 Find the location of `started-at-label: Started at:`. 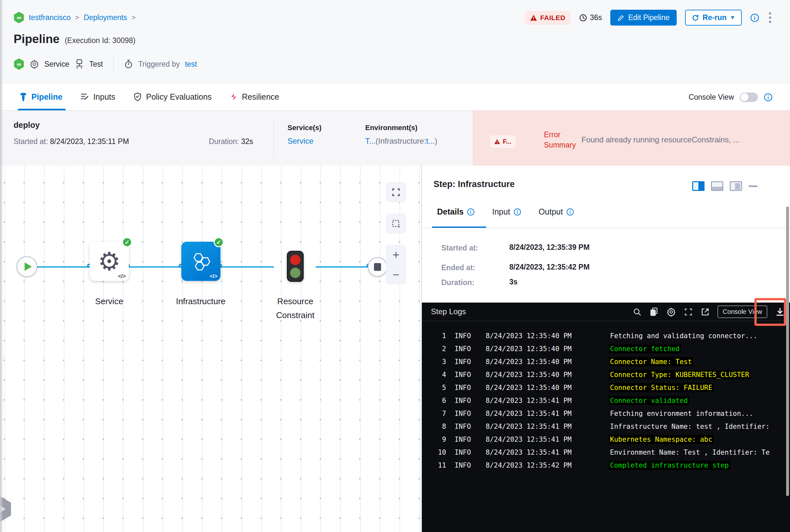

started-at-label: Started at: is located at coordinates (31, 141).